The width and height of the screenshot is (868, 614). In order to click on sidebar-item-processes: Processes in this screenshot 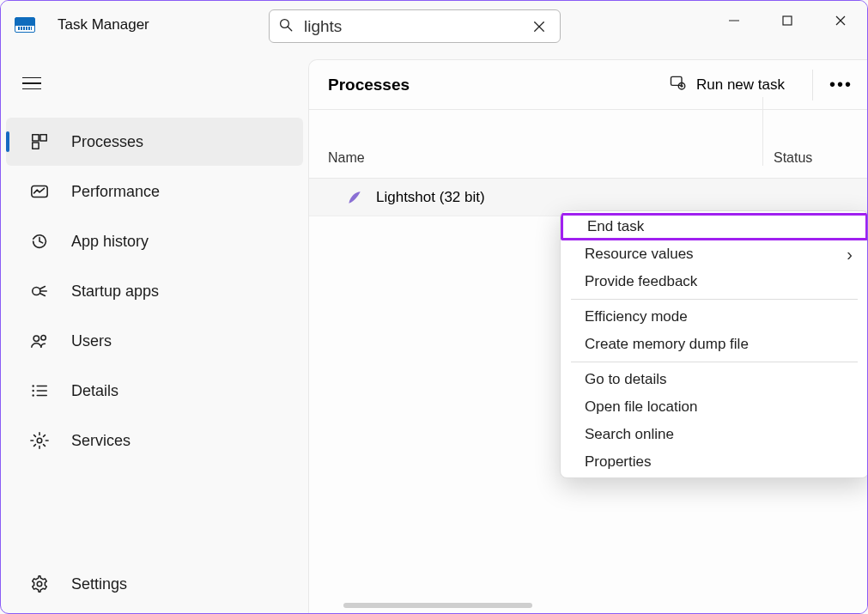, I will do `click(155, 142)`.